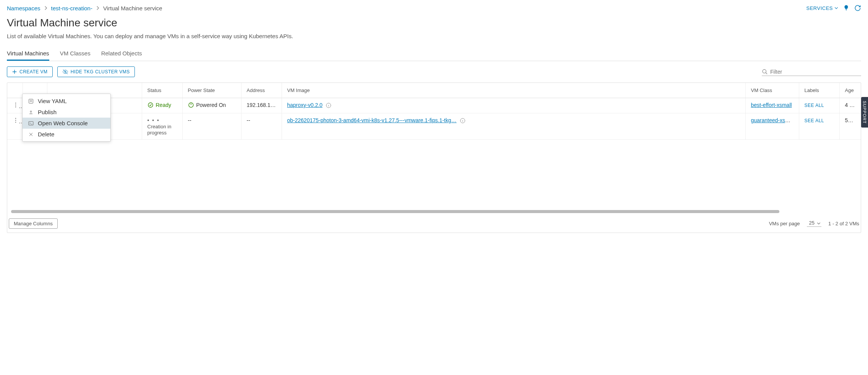 Image resolution: width=868 pixels, height=375 pixels. Describe the element at coordinates (72, 8) in the screenshot. I see `breadcrumb-namespace: test-ns-creation-` at that location.